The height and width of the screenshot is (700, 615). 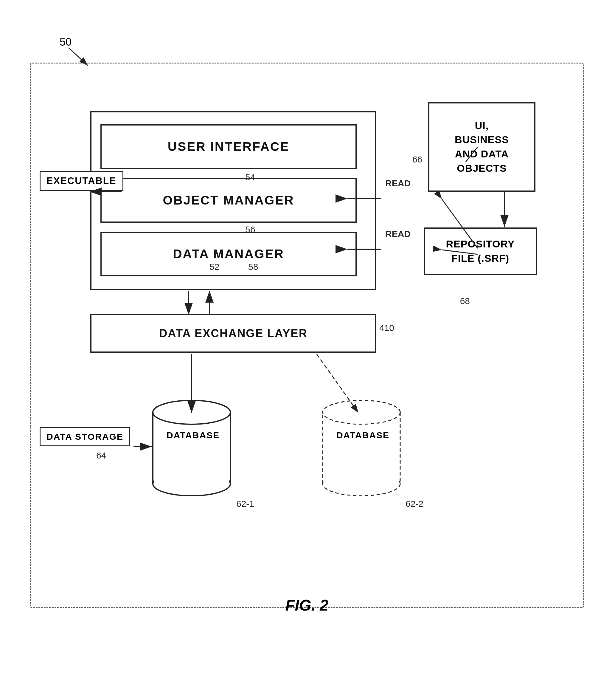 I want to click on data-manager-layer: DATA MANAGER, so click(x=229, y=254).